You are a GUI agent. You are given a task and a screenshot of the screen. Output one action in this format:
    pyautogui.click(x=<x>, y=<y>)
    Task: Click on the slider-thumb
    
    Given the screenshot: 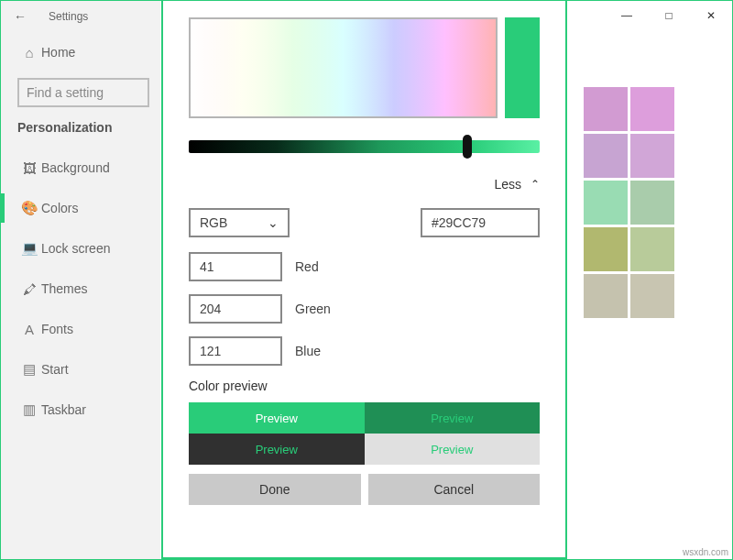 What is the action you would take?
    pyautogui.click(x=467, y=147)
    